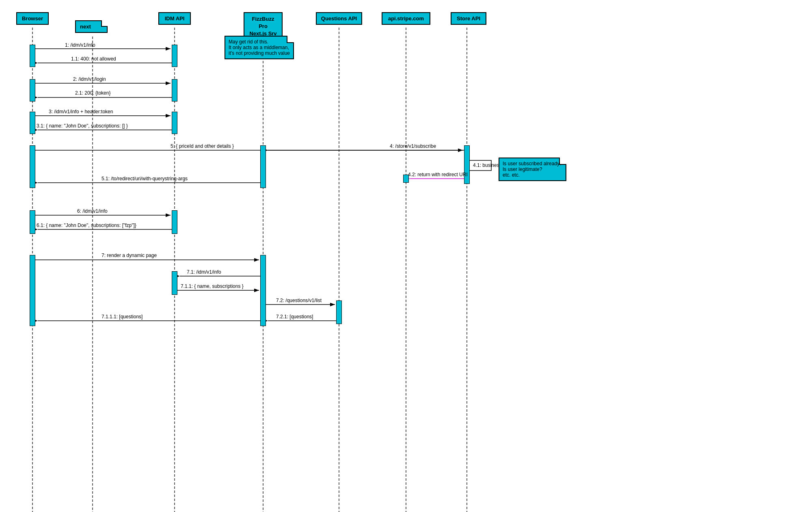 The width and height of the screenshot is (812, 512). Describe the element at coordinates (339, 19) in the screenshot. I see `participant-questions: Questions API` at that location.